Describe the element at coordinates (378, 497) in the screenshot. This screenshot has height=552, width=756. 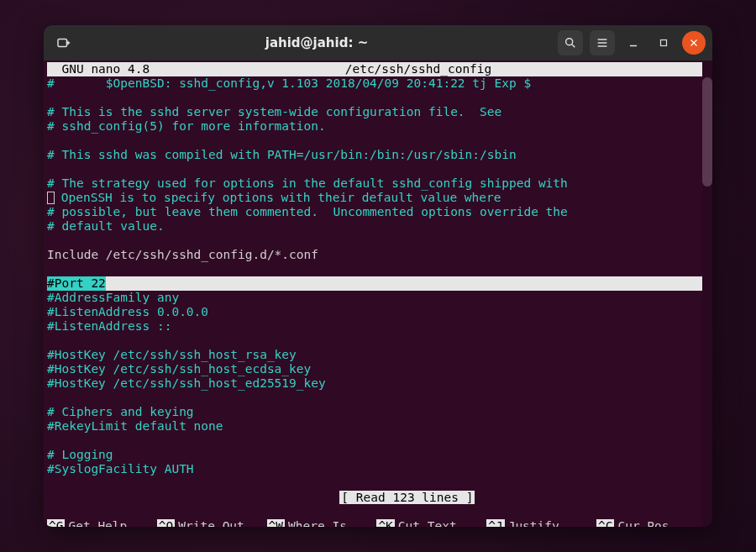
I see `nano-status: [ Read 123 lines ]` at that location.